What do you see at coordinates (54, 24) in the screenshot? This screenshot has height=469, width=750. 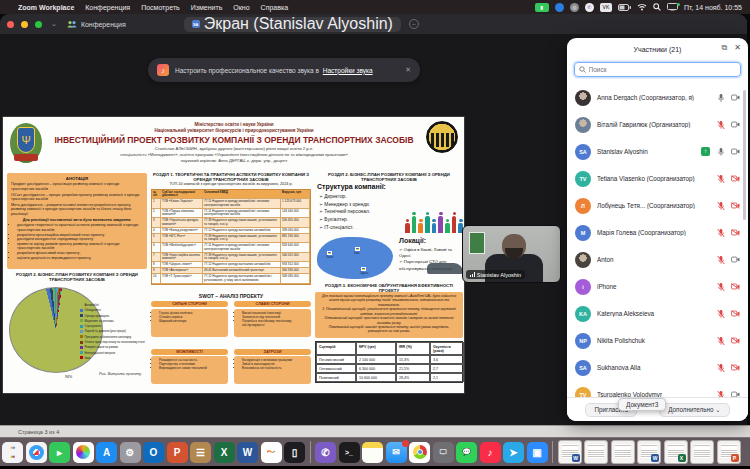 I see `chevron-down-icon: ⌄` at bounding box center [54, 24].